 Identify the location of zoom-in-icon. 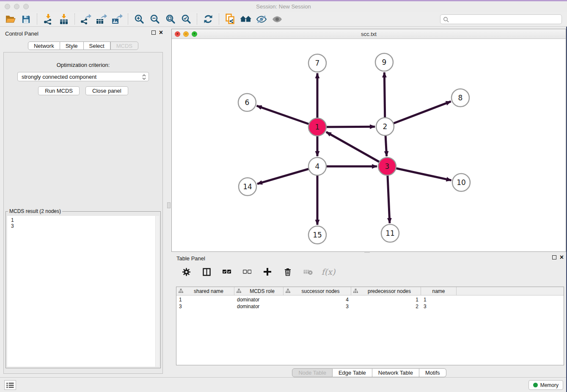
(139, 19).